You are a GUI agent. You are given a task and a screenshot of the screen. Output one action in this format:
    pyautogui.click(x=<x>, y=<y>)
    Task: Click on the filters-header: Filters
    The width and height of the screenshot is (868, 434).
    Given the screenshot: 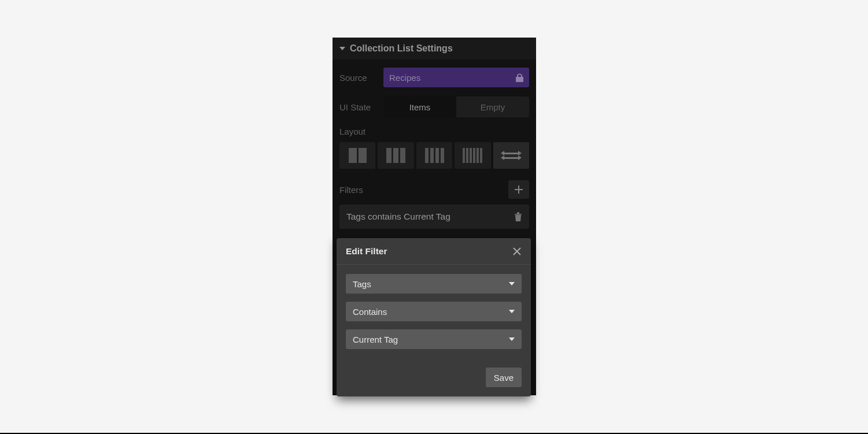 What is the action you would take?
    pyautogui.click(x=434, y=190)
    